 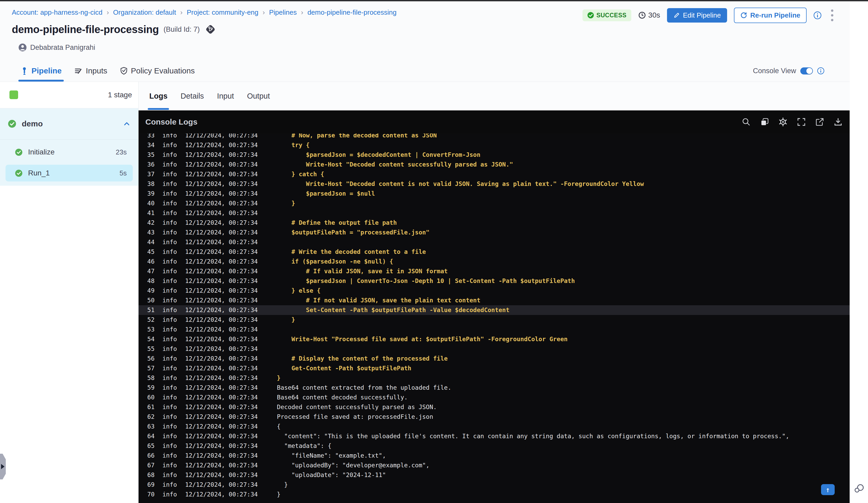 I want to click on step-duration: 23s, so click(x=121, y=152).